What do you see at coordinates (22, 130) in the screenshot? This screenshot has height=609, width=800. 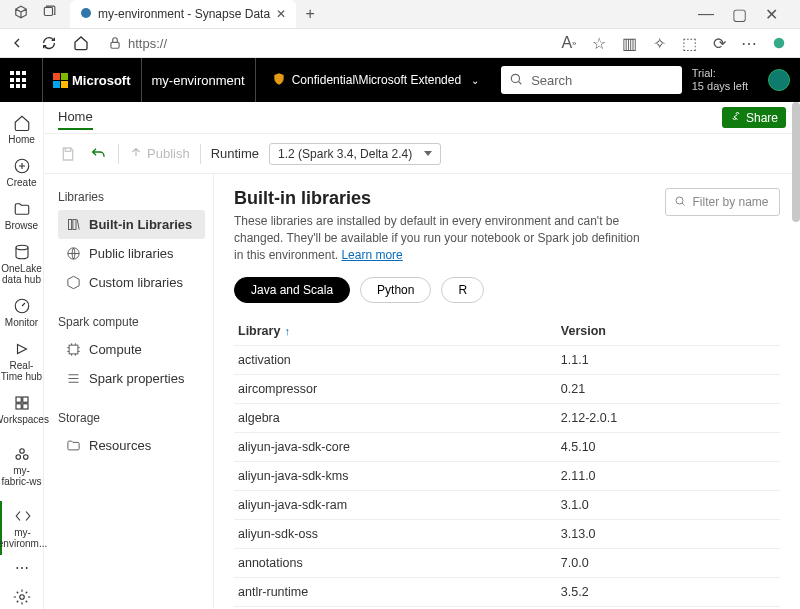 I see `rail-home: Home` at bounding box center [22, 130].